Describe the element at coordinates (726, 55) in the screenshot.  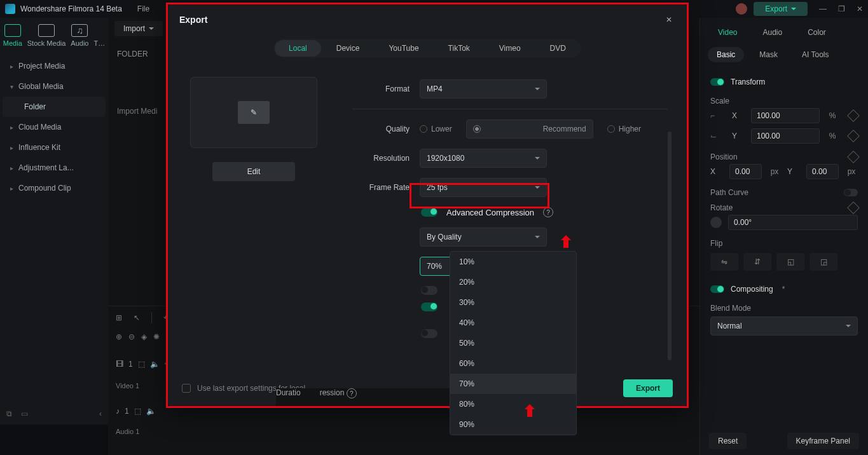
I see `subtab-basic: Basic` at that location.